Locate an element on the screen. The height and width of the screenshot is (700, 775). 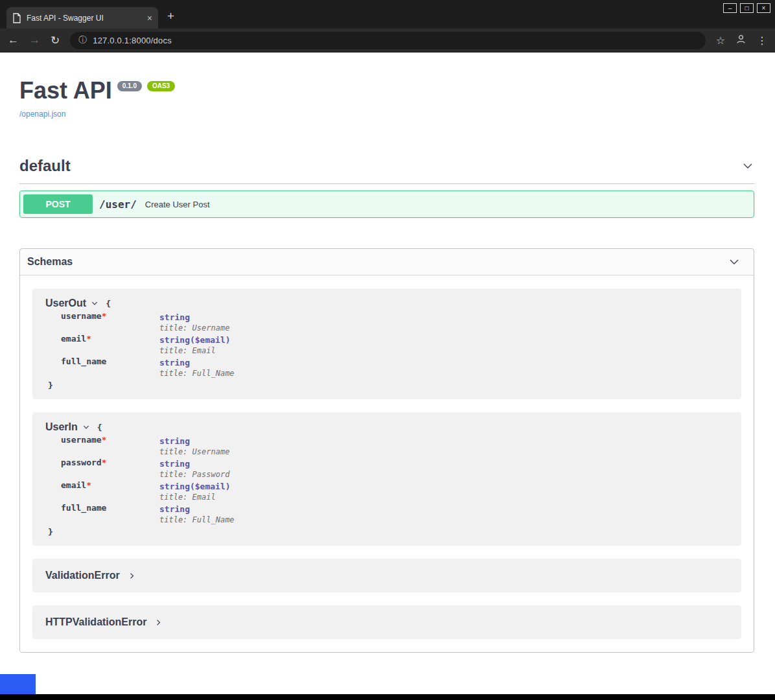
model-name: HTTPValidationError is located at coordinates (96, 622).